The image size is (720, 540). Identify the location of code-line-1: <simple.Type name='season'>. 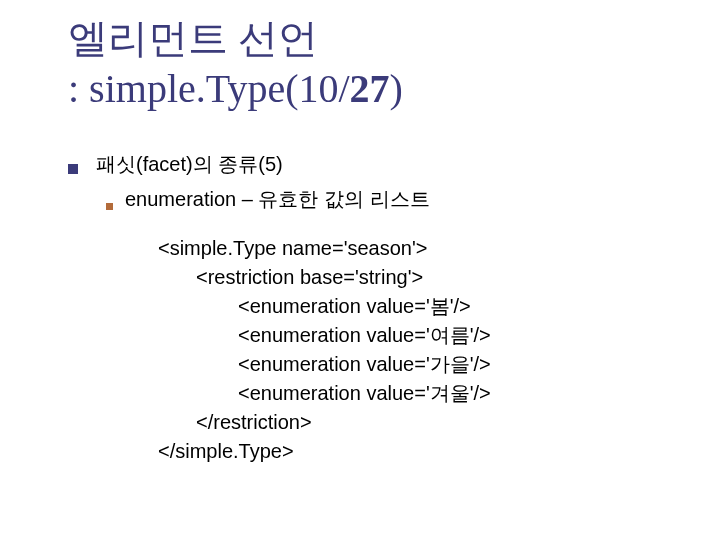
(324, 248).